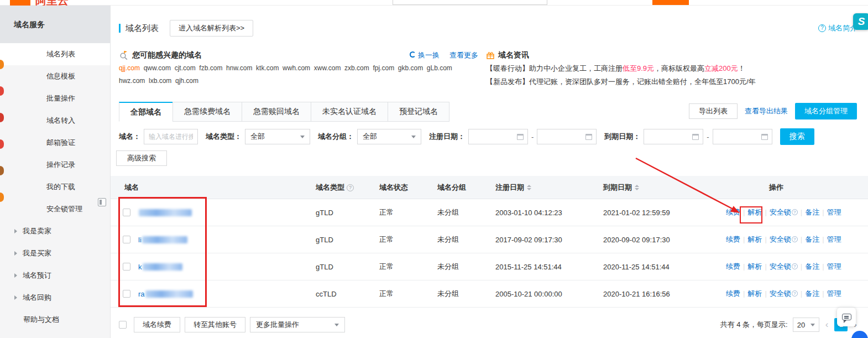 The height and width of the screenshot is (338, 868). I want to click on content-header: 域名列表 进入域名解析列表>> ? 域名简介, so click(488, 28).